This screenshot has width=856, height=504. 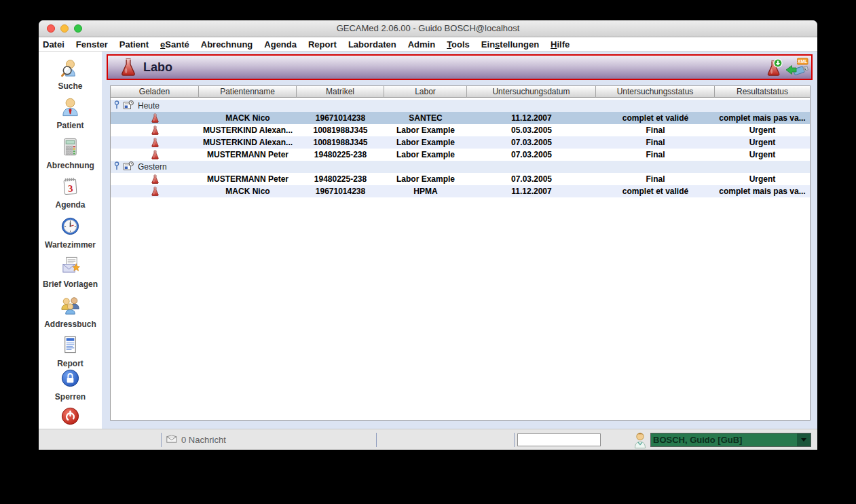 What do you see at coordinates (64, 28) in the screenshot?
I see `window-controls` at bounding box center [64, 28].